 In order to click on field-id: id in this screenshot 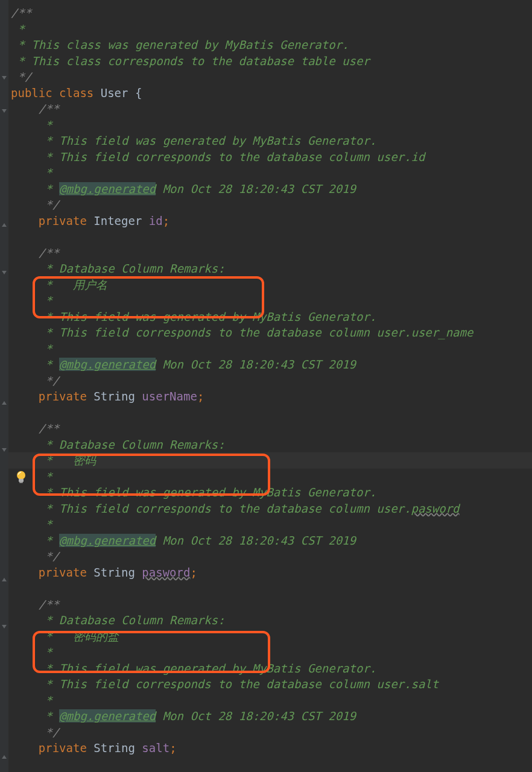, I will do `click(156, 221)`.